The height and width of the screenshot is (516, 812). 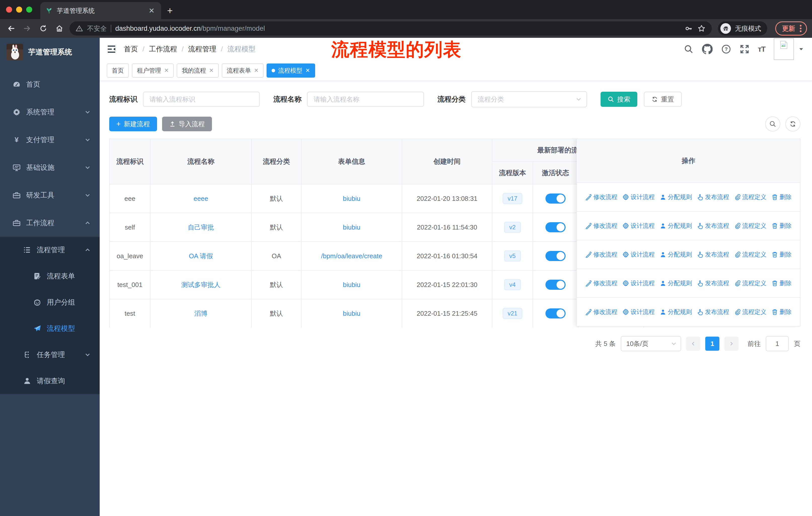 What do you see at coordinates (50, 223) in the screenshot?
I see `sidebar-item-workflow: 工作流程` at bounding box center [50, 223].